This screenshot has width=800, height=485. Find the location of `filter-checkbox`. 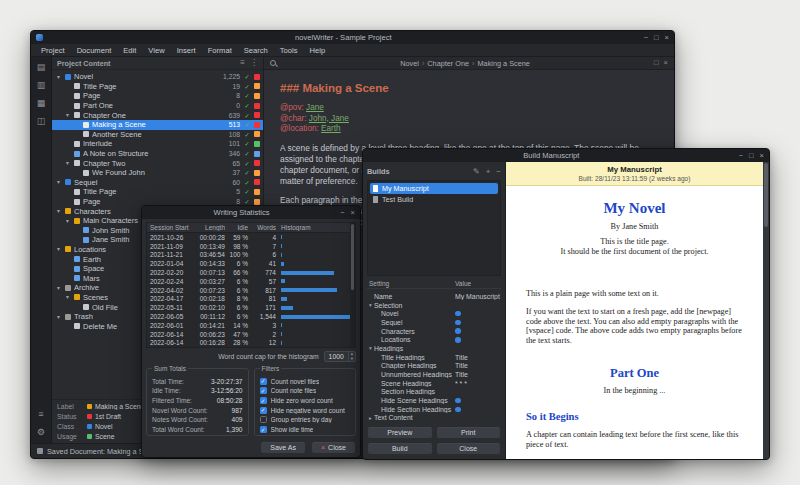

filter-checkbox is located at coordinates (264, 420).